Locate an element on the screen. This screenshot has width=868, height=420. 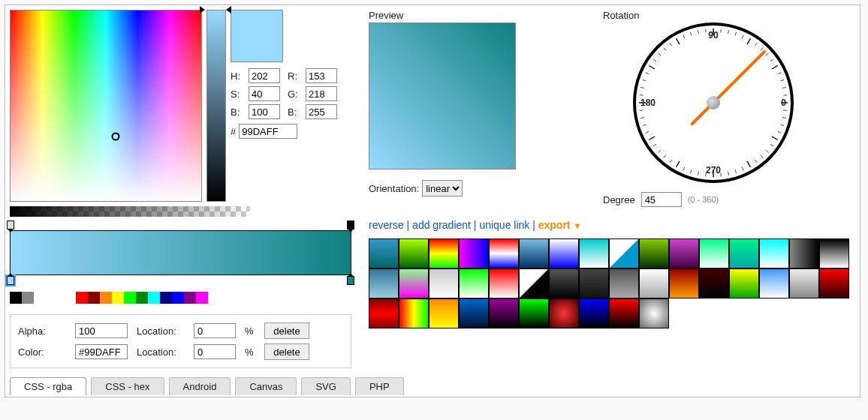
bv-input is located at coordinates (264, 112).